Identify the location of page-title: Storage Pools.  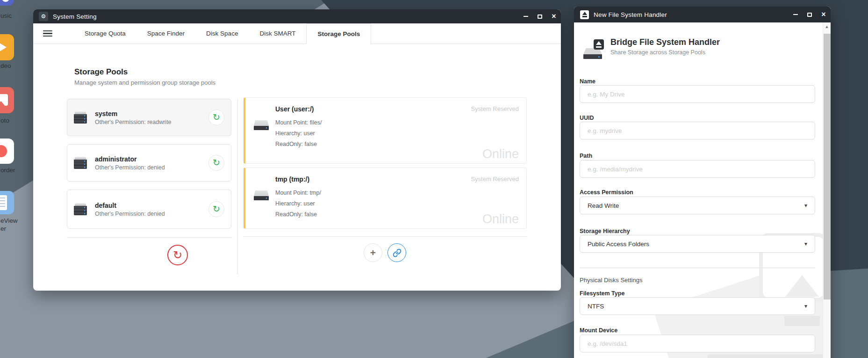
(145, 72).